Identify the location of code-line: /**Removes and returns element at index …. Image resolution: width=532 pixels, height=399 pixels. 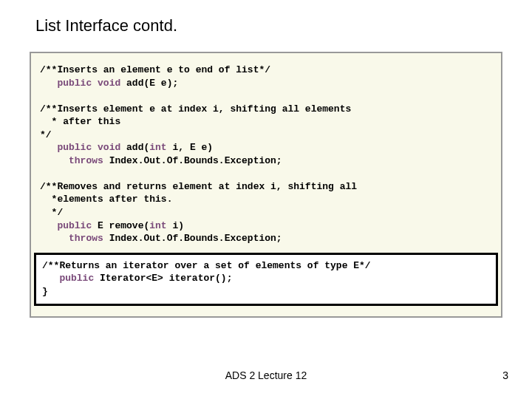
(266, 187).